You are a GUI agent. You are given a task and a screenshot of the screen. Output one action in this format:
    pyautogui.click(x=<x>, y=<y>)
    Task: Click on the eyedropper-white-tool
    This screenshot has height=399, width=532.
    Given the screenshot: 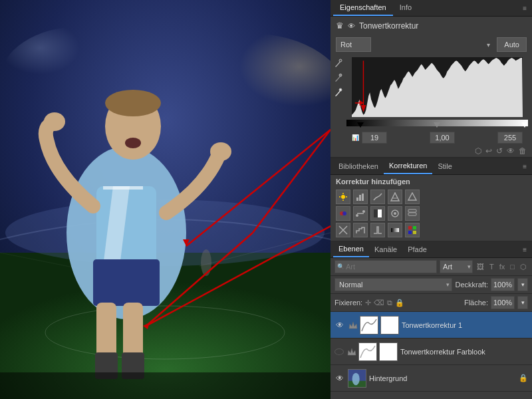 What is the action you would take?
    pyautogui.click(x=338, y=92)
    